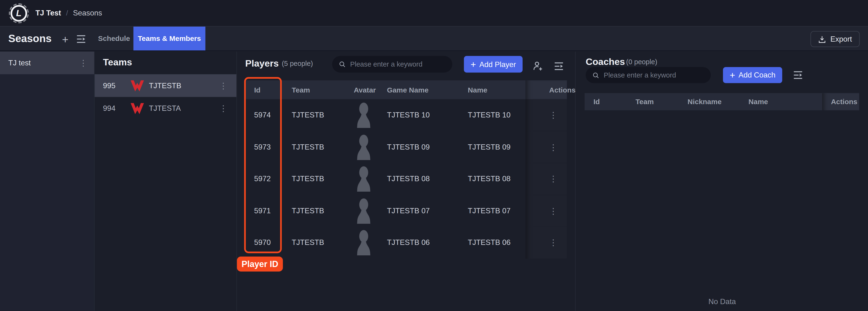 This screenshot has height=311, width=868. Describe the element at coordinates (418, 179) in the screenshot. I see `player-game-name: TJTESTB 08` at that location.